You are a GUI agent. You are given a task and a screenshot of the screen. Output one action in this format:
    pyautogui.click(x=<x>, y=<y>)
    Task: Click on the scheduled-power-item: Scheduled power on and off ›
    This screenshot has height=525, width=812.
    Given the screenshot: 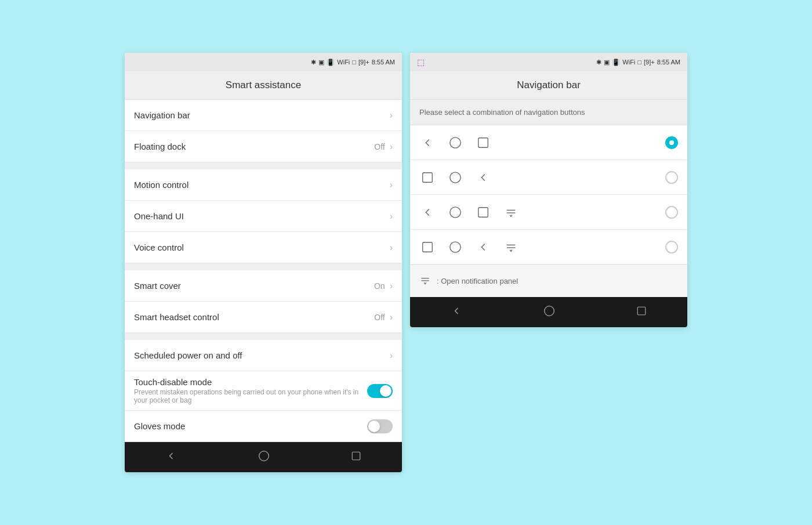 What is the action you would take?
    pyautogui.click(x=263, y=356)
    